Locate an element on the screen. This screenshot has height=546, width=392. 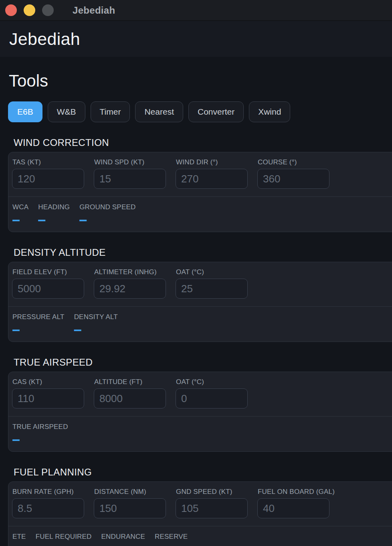
cas-input is located at coordinates (48, 398).